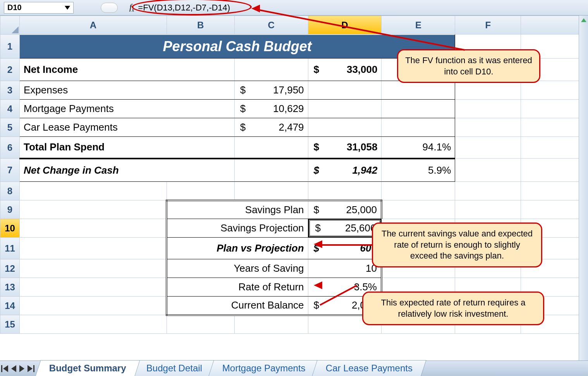 The height and width of the screenshot is (376, 588). What do you see at coordinates (67, 8) in the screenshot?
I see `name-box-dropdown-icon` at bounding box center [67, 8].